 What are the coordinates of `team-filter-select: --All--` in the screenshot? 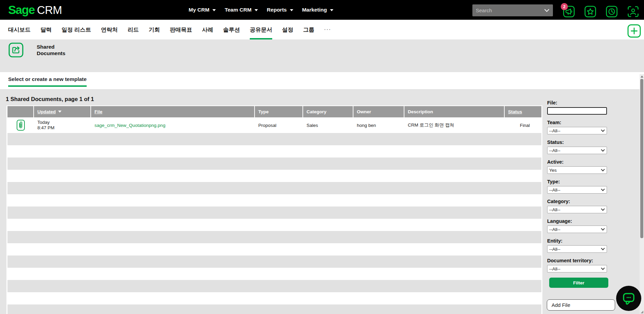 It's located at (577, 131).